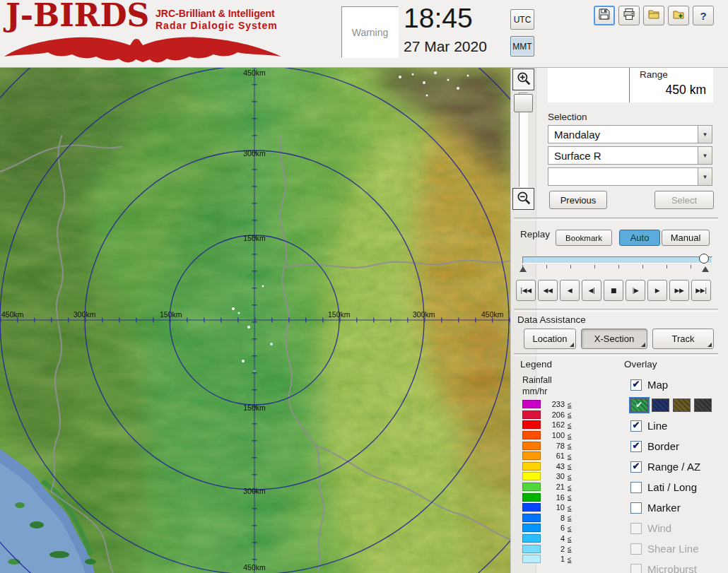 The height and width of the screenshot is (573, 728). Describe the element at coordinates (523, 199) in the screenshot. I see `zoom-out-button` at that location.